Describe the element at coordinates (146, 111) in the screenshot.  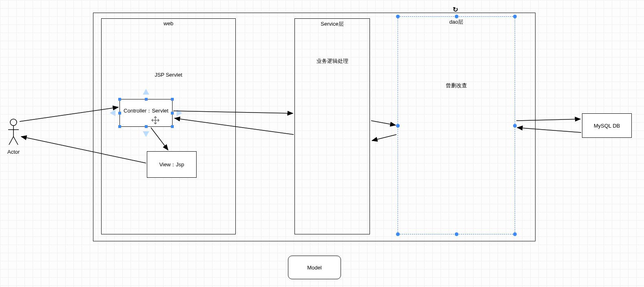
I see `controller-label: Controller：Servlet` at that location.